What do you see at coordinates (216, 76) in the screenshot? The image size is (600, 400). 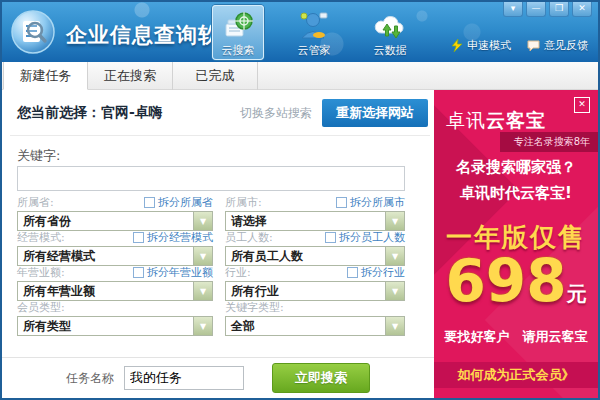 I see `tab-completed: 已完成` at bounding box center [216, 76].